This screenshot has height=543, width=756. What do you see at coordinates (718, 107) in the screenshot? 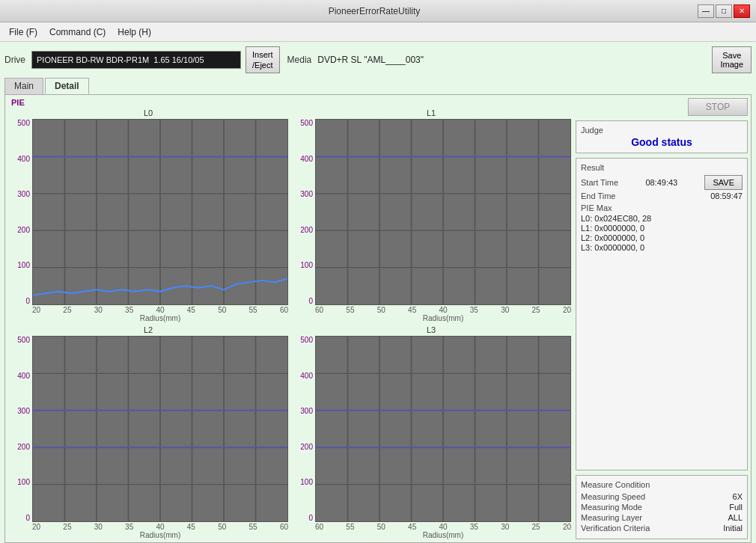
I see `stop-button: STOP` at bounding box center [718, 107].